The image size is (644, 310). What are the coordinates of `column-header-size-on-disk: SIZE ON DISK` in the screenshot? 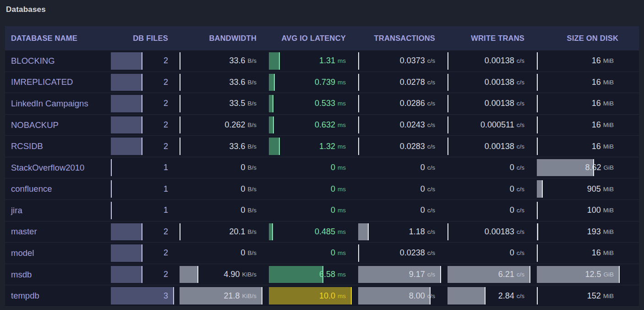 It's located at (586, 39).